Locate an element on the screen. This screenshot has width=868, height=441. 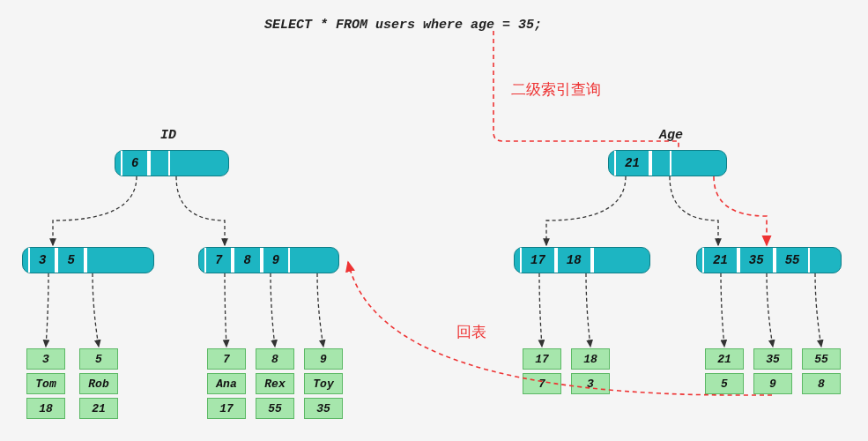
id-internal-left: 3 5 is located at coordinates (88, 260).